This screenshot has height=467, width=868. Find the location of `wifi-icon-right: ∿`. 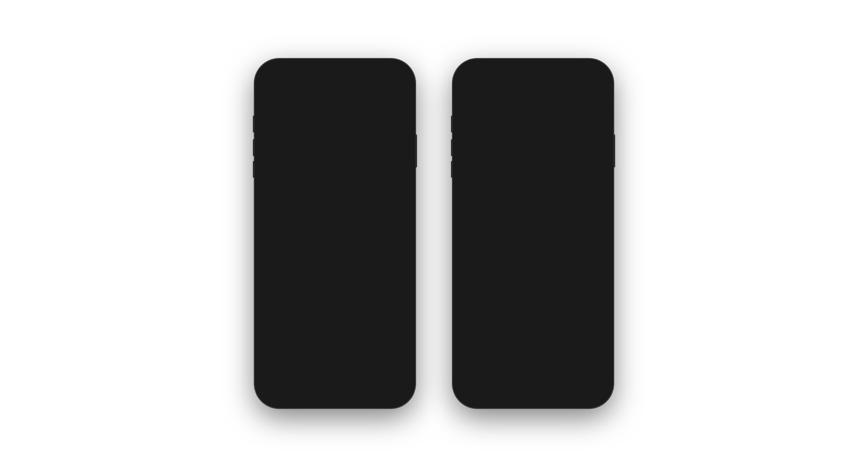

wifi-icon-right: ∿ is located at coordinates (574, 75).